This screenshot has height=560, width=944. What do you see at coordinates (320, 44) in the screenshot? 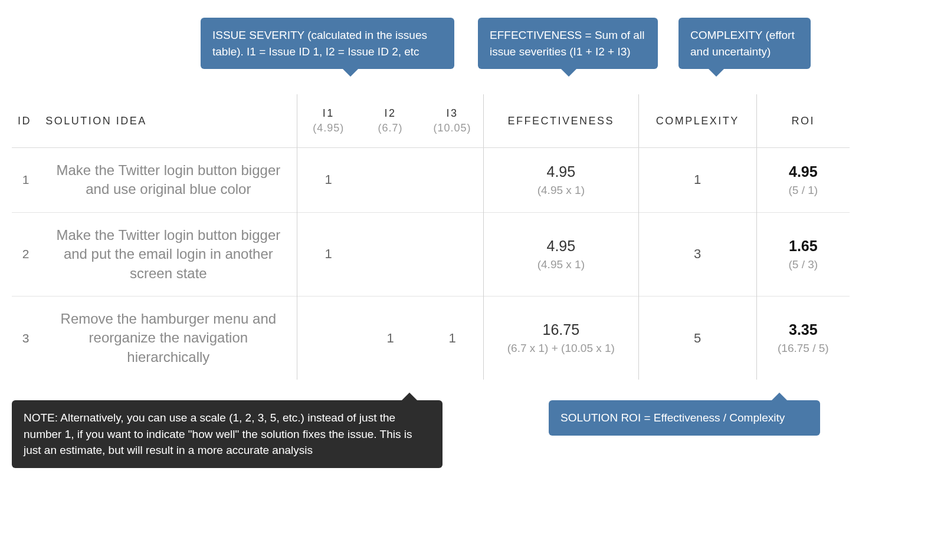
I see `callout-text: ISSUE SEVERITY (calculated in the issues…` at bounding box center [320, 44].